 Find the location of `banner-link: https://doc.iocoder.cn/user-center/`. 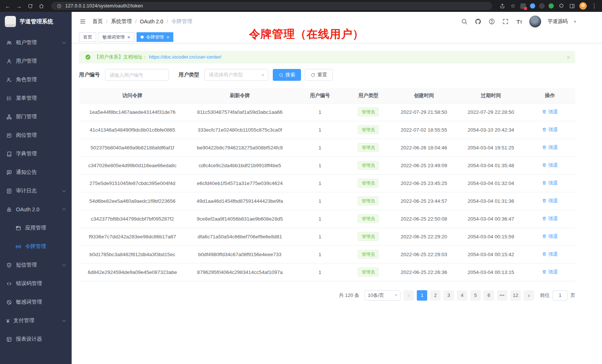

banner-link: https://doc.iocoder.cn/user-center/ is located at coordinates (185, 57).